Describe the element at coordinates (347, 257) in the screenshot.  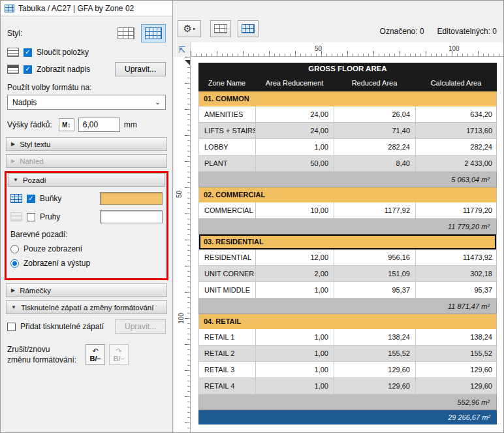
I see `table-data-row: RESIDENTIAL12,00956,1611473,92` at that location.